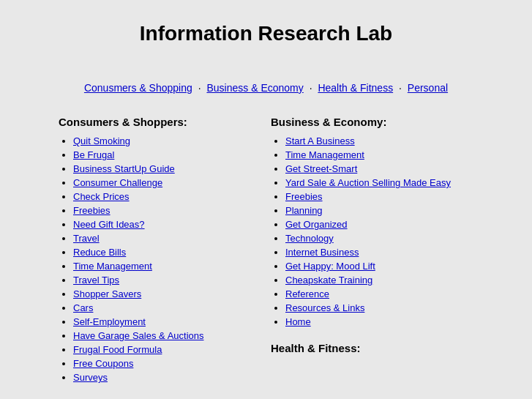 The height and width of the screenshot is (399, 532). I want to click on list-item: Frugal Food Formula, so click(165, 350).